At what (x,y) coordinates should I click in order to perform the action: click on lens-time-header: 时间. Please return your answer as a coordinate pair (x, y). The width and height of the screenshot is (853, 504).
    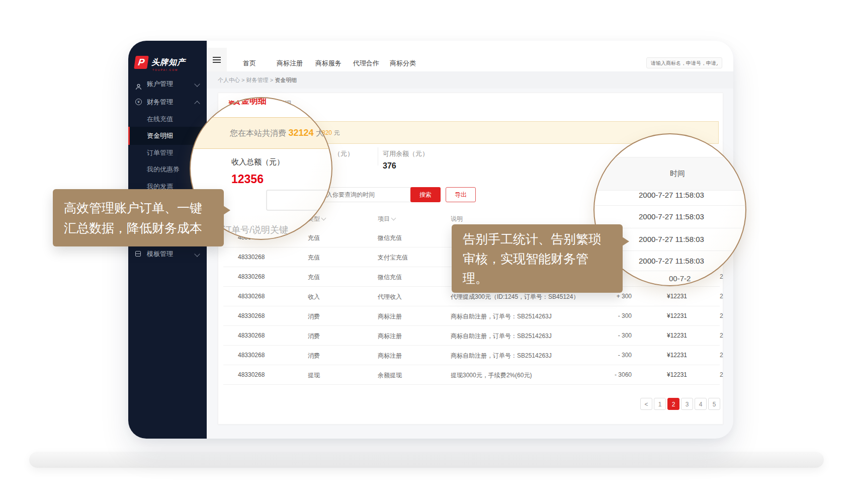
    Looking at the image, I should click on (677, 174).